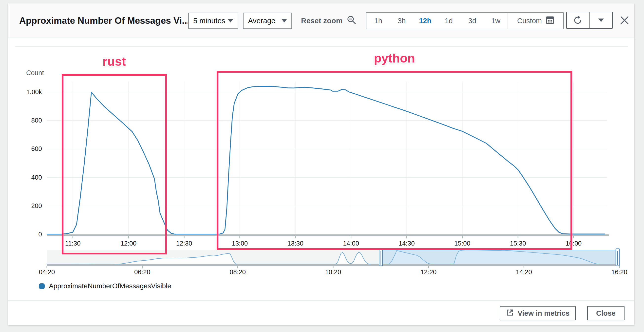 The image size is (644, 332). What do you see at coordinates (378, 21) in the screenshot?
I see `time-range-1h: 1h` at bounding box center [378, 21].